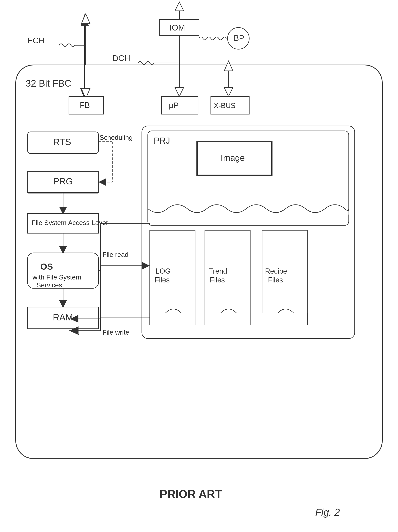  What do you see at coordinates (49, 285) in the screenshot?
I see `svg-text: Services` at bounding box center [49, 285].